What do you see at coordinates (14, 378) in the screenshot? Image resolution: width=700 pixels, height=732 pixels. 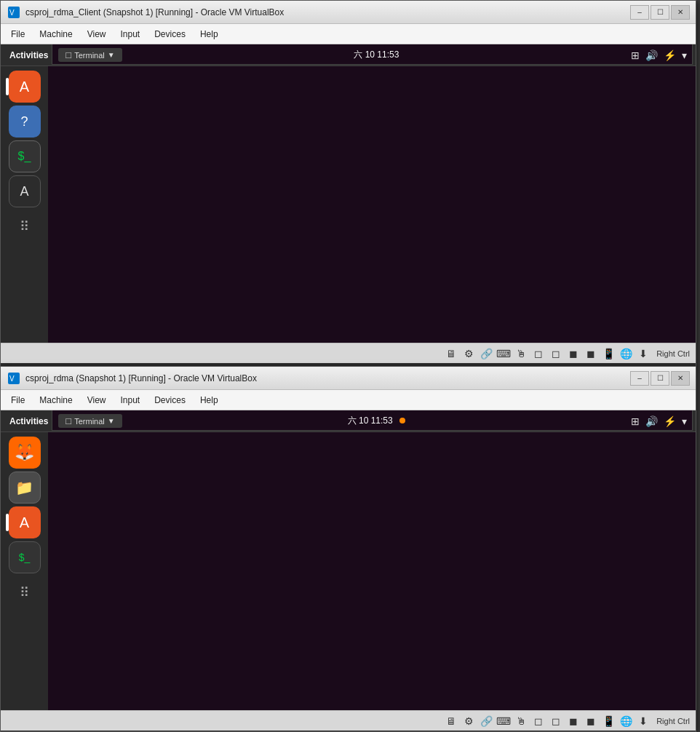 I see `vbox-icon-2: V` at bounding box center [14, 378].